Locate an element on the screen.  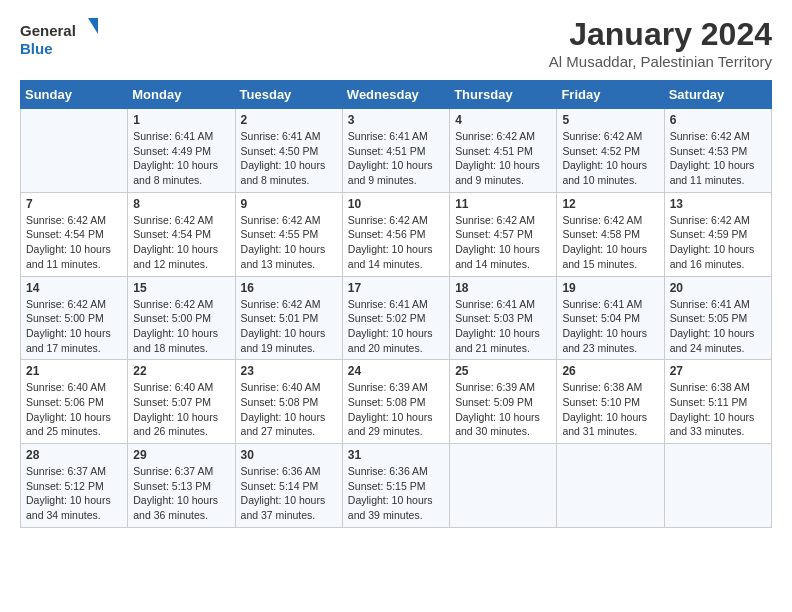
calendar-cell: 30Sunrise: 6:36 AM Sunset: 5:14 PM Dayli… is located at coordinates (288, 486).